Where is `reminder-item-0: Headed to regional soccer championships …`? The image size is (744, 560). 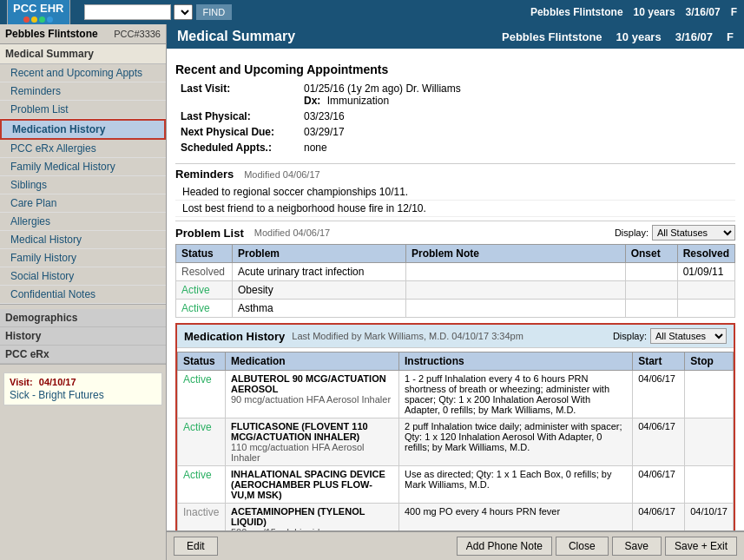
reminder-item-0: Headed to regional soccer championships … is located at coordinates (455, 193).